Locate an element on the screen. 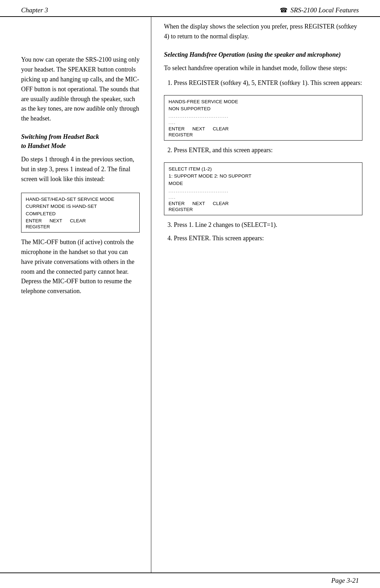 Image resolution: width=380 pixels, height=588 pixels. screen3-short-dots: .... is located at coordinates (263, 197).